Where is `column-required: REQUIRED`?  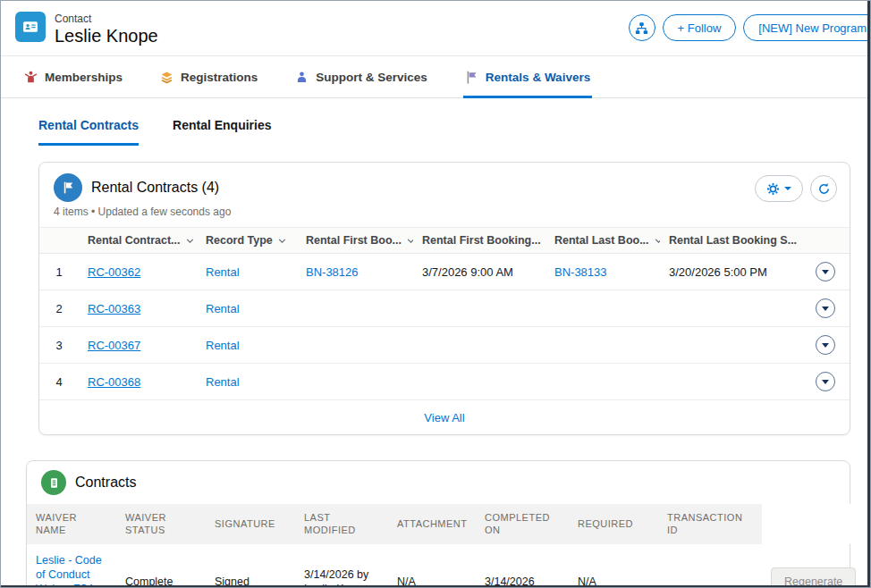
column-required: REQUIRED is located at coordinates (613, 524).